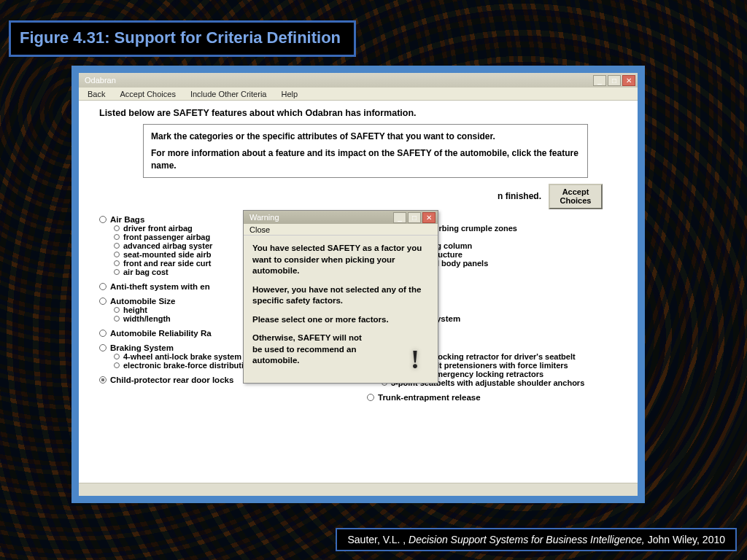 The image size is (747, 560). Describe the element at coordinates (358, 80) in the screenshot. I see `app-titlebar: Odabran _ □ ✕` at that location.